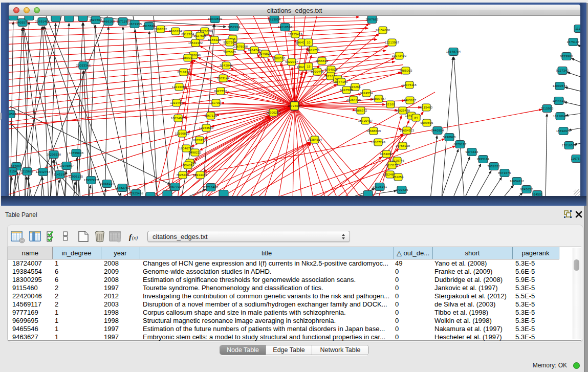  I want to click on svg-text: 12975115, so click(409, 85).